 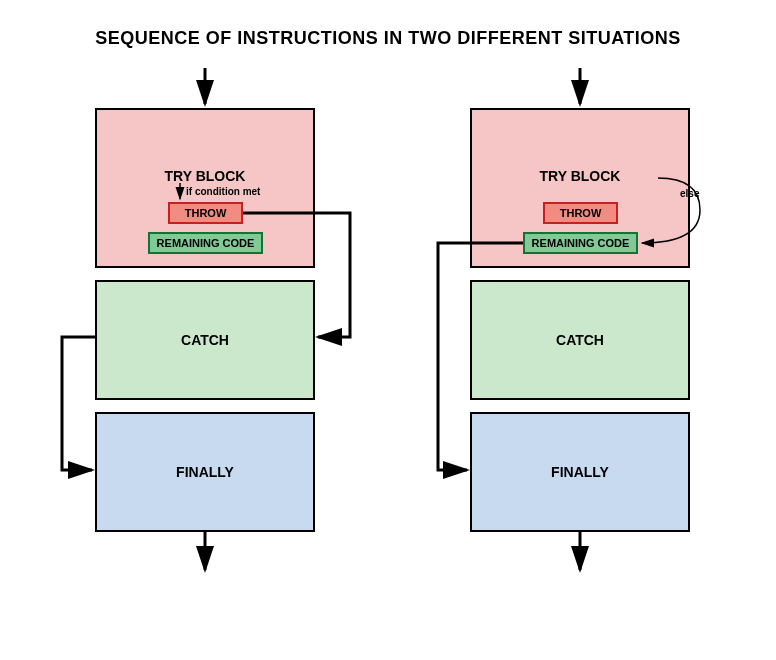 What do you see at coordinates (78, 404) in the screenshot?
I see `left-arrow-catch-to-finally` at bounding box center [78, 404].